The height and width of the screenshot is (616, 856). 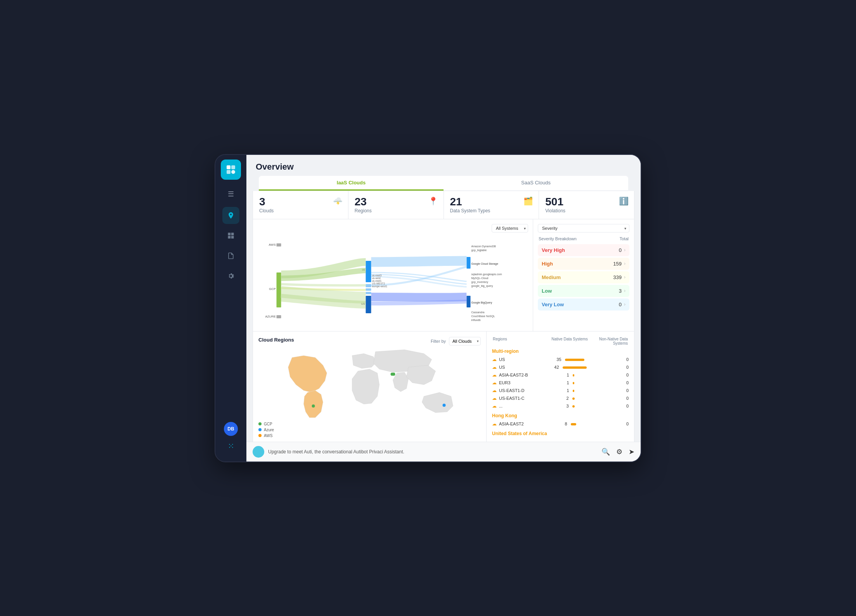 What do you see at coordinates (584, 250) in the screenshot?
I see `severity-item-very-high: Very High 0 ›` at bounding box center [584, 250].